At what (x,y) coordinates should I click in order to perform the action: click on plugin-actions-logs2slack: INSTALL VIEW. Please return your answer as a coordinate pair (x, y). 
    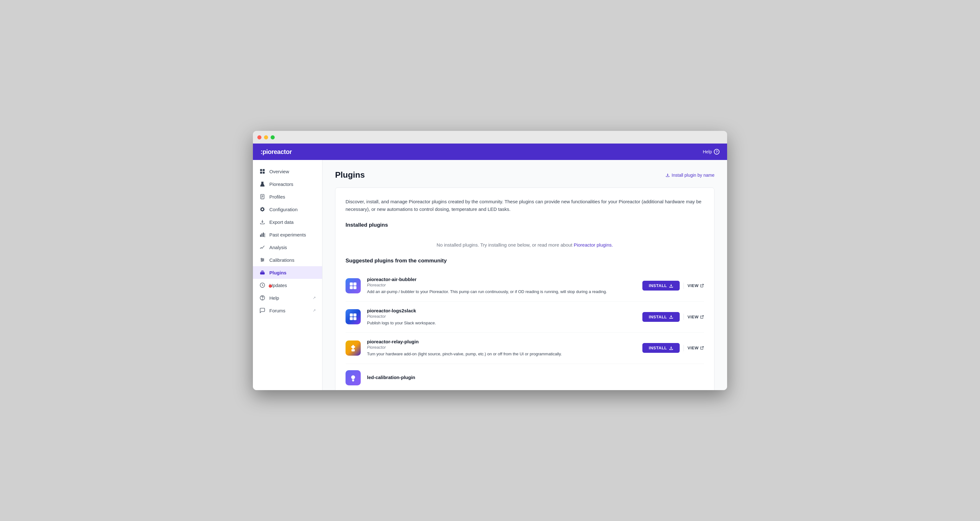
    Looking at the image, I should click on (673, 317).